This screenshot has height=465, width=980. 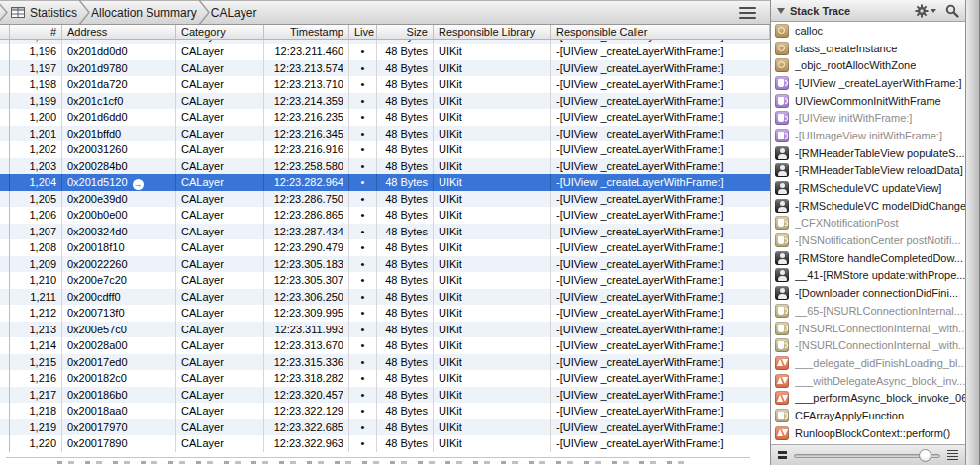 What do you see at coordinates (385, 51) in the screenshot?
I see `table-row: 1,1960x201dd0d0CALayer12:23.211.460•48 B…` at bounding box center [385, 51].